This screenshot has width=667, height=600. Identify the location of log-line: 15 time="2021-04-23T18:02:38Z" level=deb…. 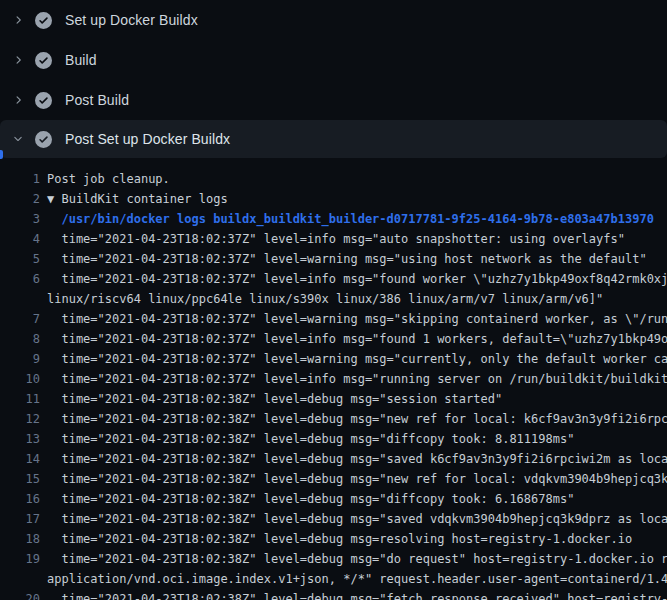
(334, 479).